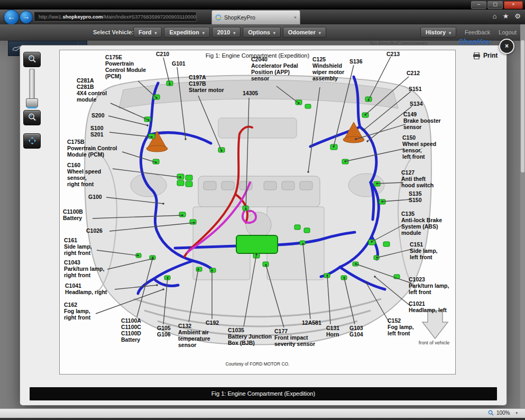  I want to click on diagram-label-c197ab: C197AC197BStarter motor, so click(206, 84).